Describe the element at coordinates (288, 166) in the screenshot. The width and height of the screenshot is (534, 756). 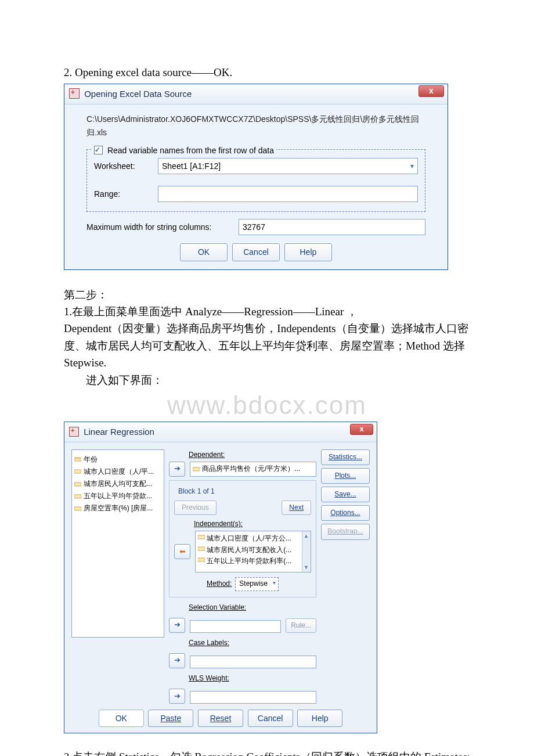
I see `worksheet-dropdown: Sheet1 [A1:F12]` at that location.